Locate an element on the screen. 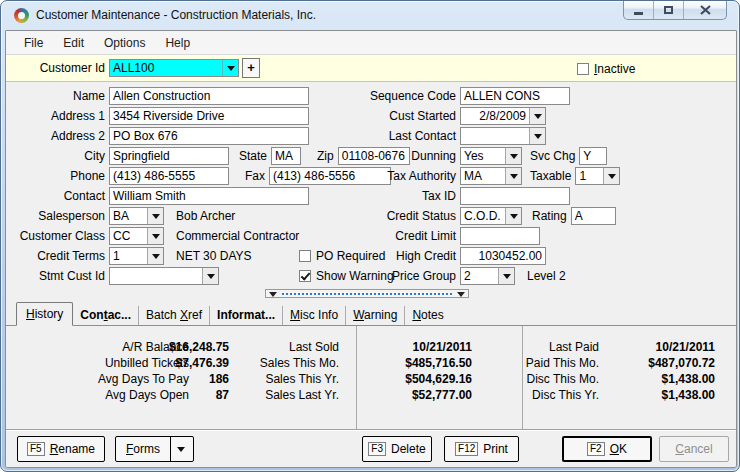 The width and height of the screenshot is (740, 472). last-contact-value is located at coordinates (495, 136).